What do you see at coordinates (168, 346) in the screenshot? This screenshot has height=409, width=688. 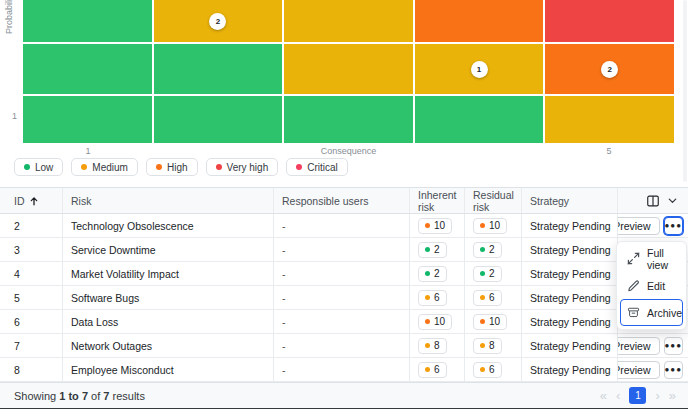 I see `cell-risk: Network Outages` at bounding box center [168, 346].